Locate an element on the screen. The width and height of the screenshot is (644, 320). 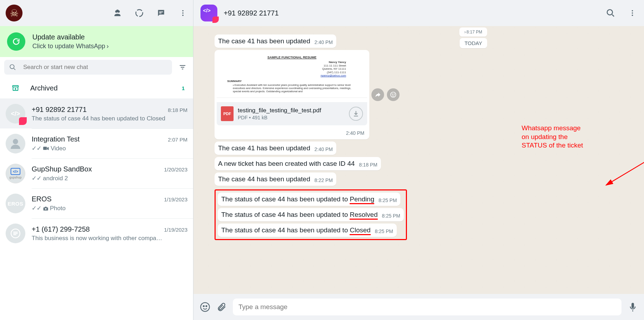
chat-header: </> +91 92892 21771 is located at coordinates (419, 13).